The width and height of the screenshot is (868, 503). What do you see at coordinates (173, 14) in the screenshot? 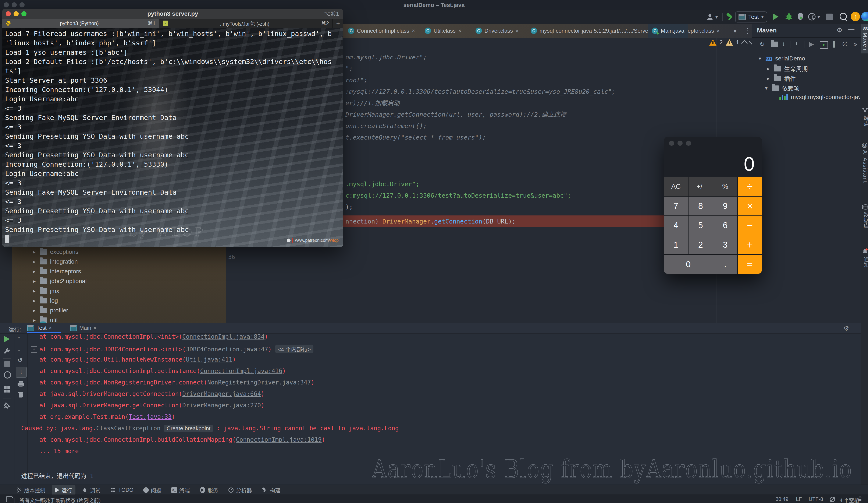
I see `terminal-titlebar: python3 server.py ⌥⌘1` at bounding box center [173, 14].